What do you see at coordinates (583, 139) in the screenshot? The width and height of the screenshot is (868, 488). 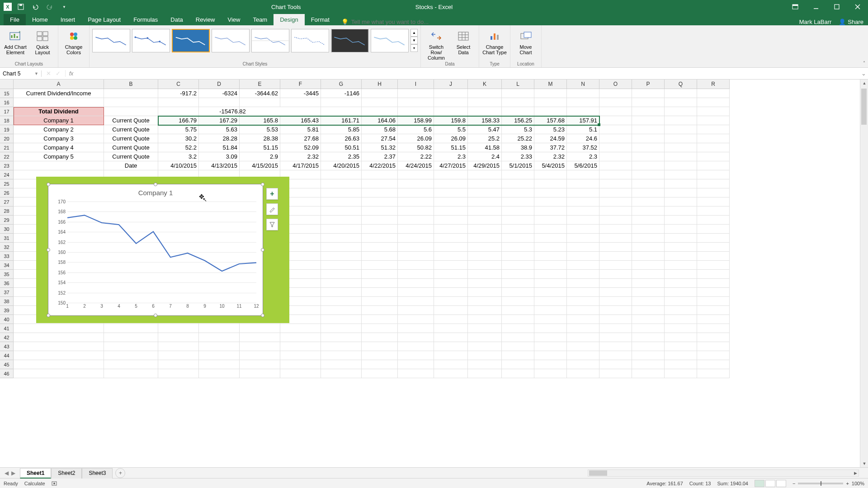 I see `cell: 24.6` at bounding box center [583, 139].